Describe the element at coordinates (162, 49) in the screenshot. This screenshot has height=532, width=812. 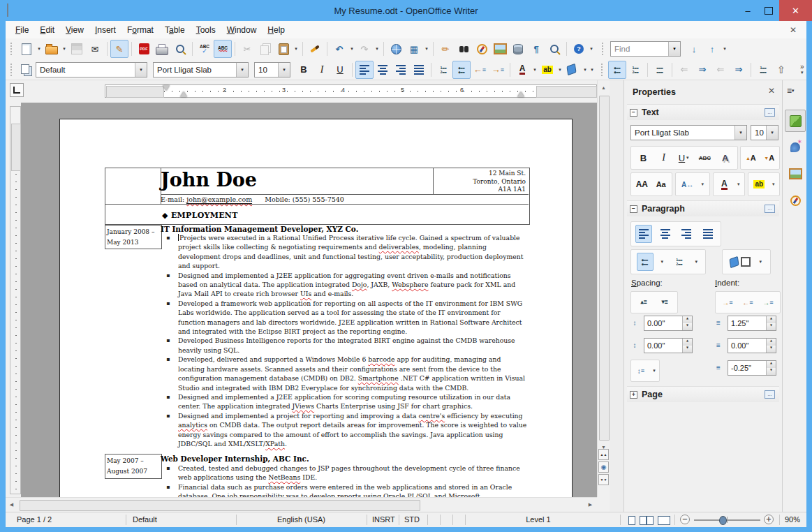
I see `print-button` at that location.